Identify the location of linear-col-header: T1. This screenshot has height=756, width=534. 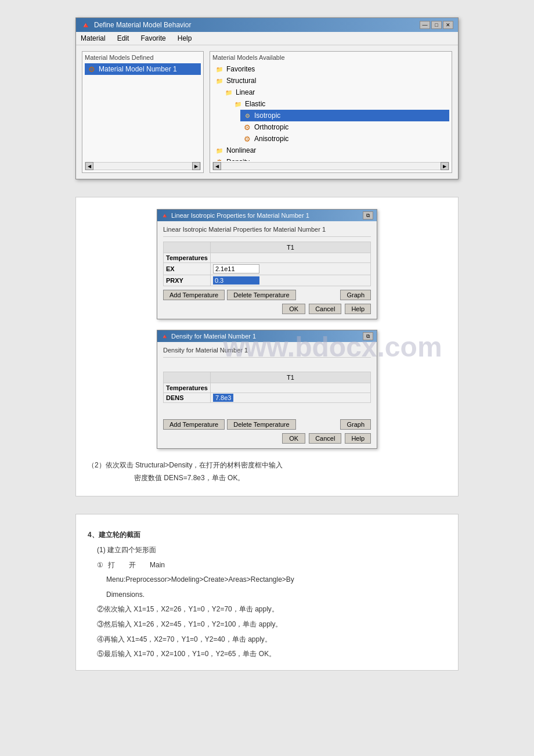
(290, 247).